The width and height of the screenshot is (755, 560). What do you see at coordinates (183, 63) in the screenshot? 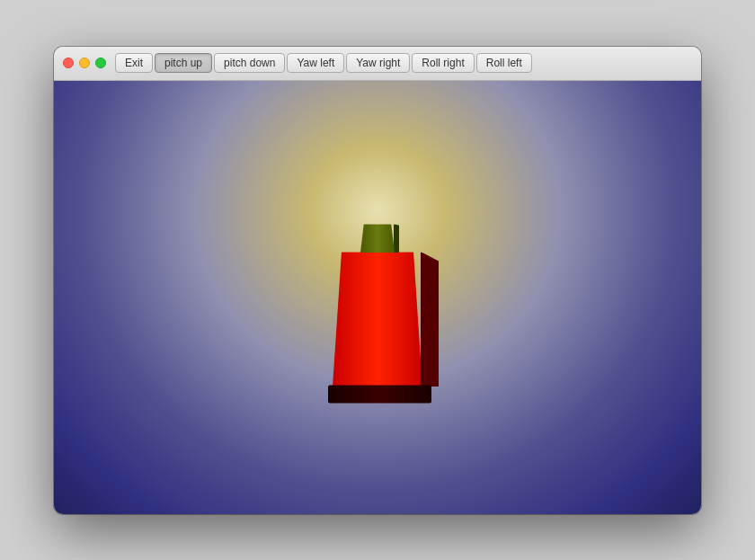
I see `toolbar-btn-pitch-up: pitch up` at bounding box center [183, 63].